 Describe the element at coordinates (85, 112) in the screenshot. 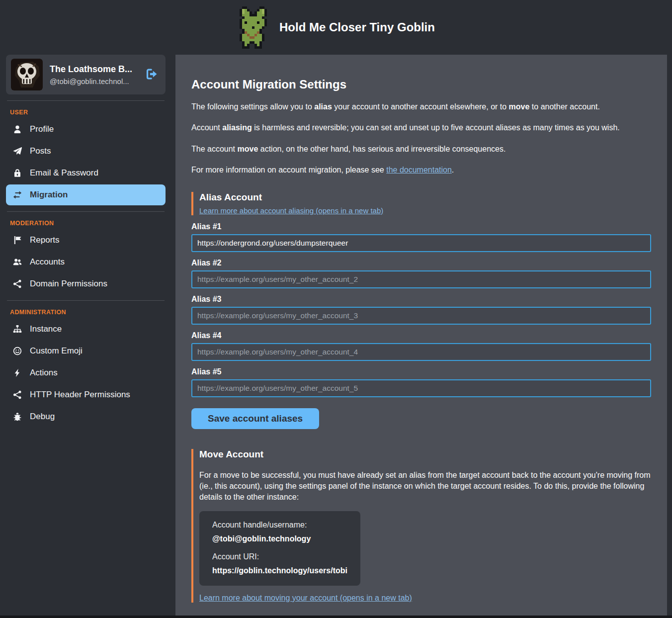

I see `nav-section-label-user: USER` at that location.